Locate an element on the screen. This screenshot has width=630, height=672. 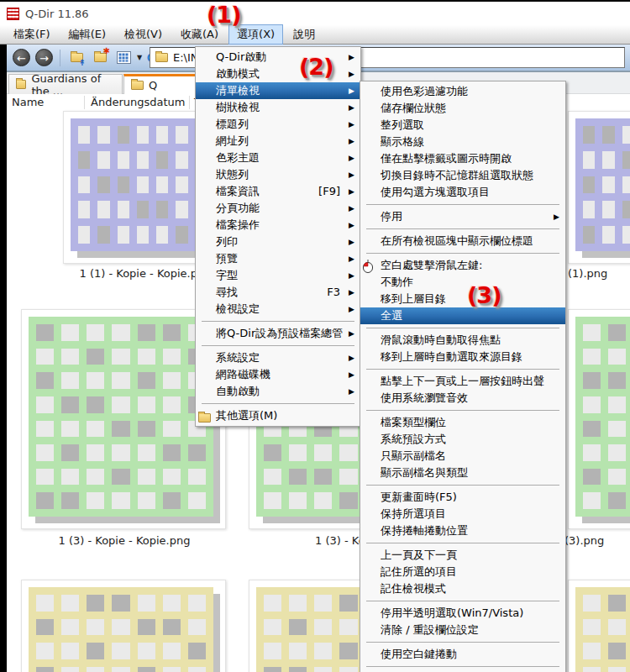
menu-item: 整列選取 is located at coordinates (463, 125).